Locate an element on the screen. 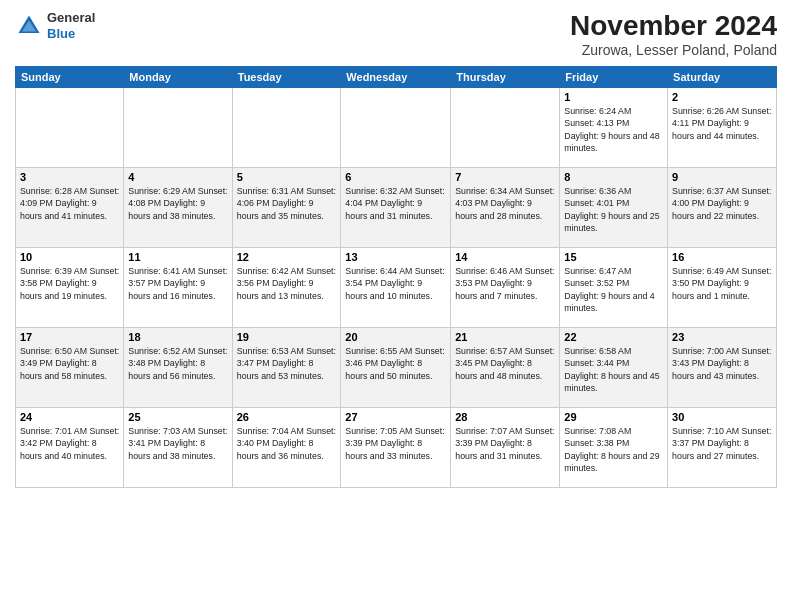 This screenshot has width=792, height=612. calendar-cell: 27Sunrise: 7:05 AM Sunset: 3:39 PM Dayli… is located at coordinates (396, 448).